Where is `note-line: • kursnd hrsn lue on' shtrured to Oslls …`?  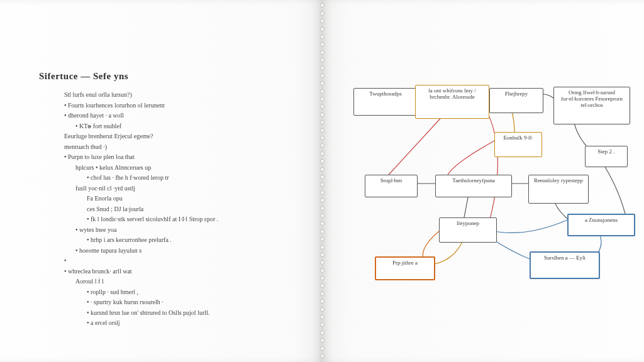
note-line: • kursnd hrsn lue on' shtrured to Oslls … is located at coordinates (171, 313).